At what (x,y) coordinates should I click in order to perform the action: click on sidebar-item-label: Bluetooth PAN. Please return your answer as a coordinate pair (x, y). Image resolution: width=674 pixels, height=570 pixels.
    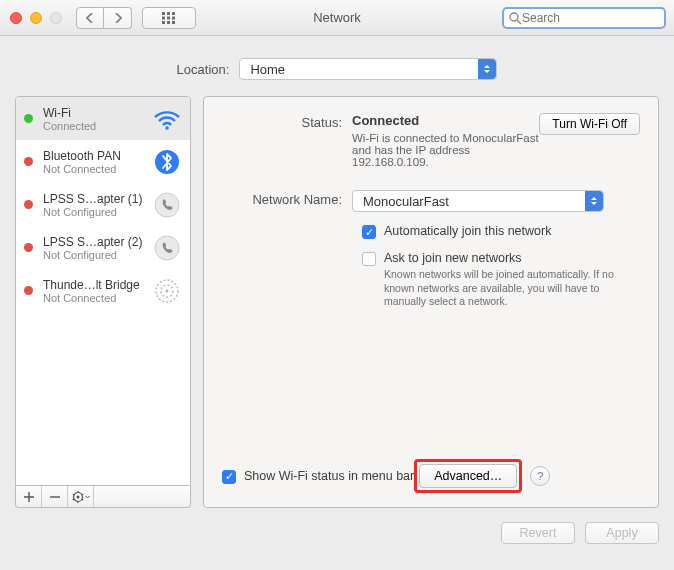
    Looking at the image, I should click on (96, 156).